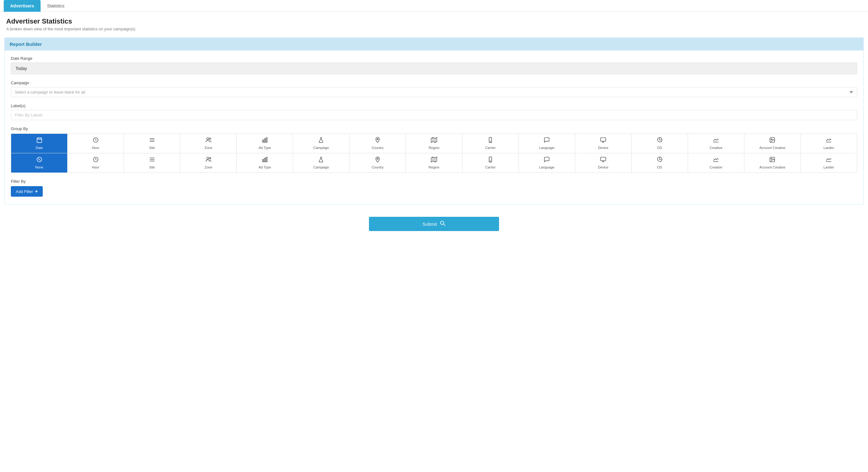 This screenshot has width=868, height=472. I want to click on group-cell-region2: Region, so click(434, 163).